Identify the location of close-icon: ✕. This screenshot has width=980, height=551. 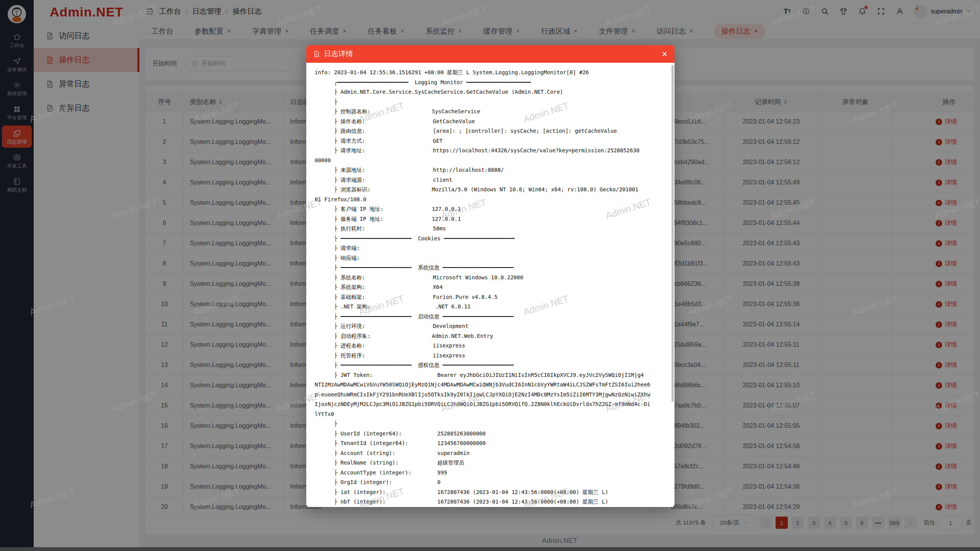
(665, 54).